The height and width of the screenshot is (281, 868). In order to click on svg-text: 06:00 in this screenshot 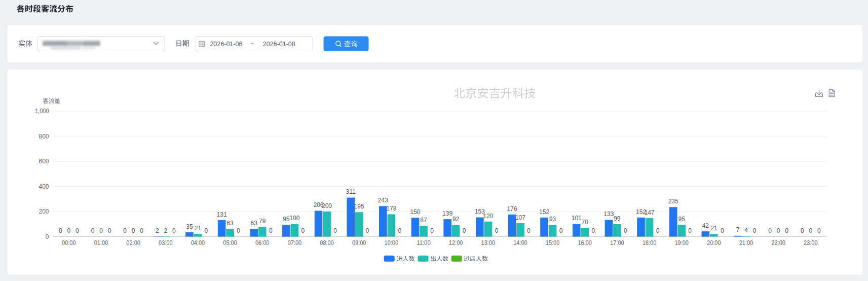, I will do `click(262, 243)`.